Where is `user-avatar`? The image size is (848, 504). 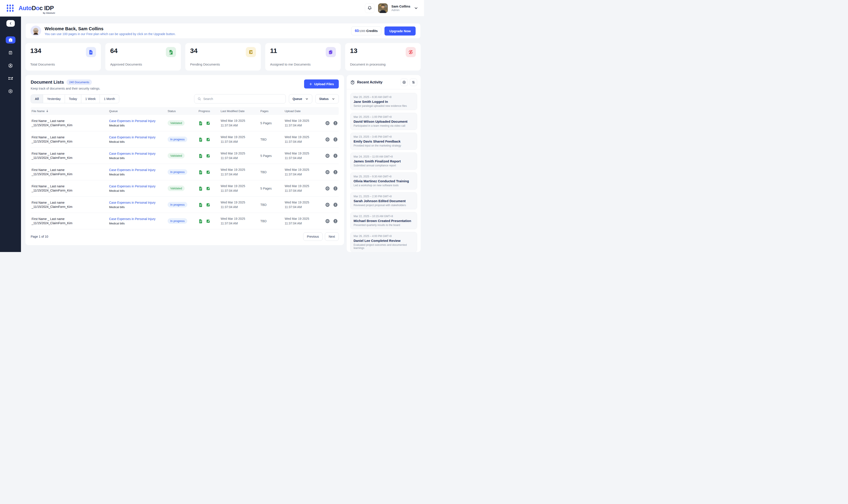
user-avatar is located at coordinates (383, 8).